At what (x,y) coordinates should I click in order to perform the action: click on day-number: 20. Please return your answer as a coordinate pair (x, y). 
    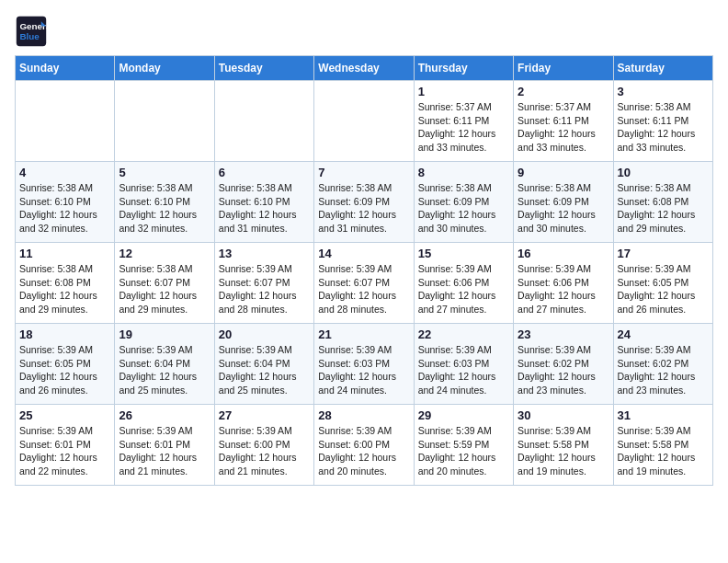
    Looking at the image, I should click on (265, 335).